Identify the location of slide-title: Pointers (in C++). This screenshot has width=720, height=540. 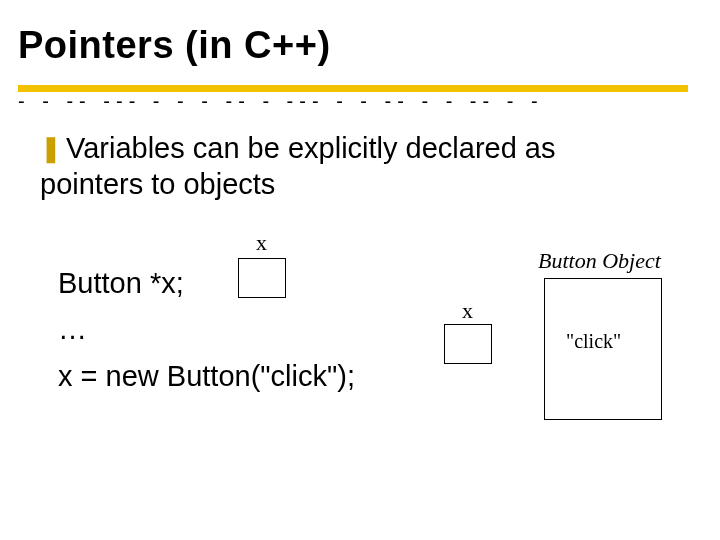
(174, 46).